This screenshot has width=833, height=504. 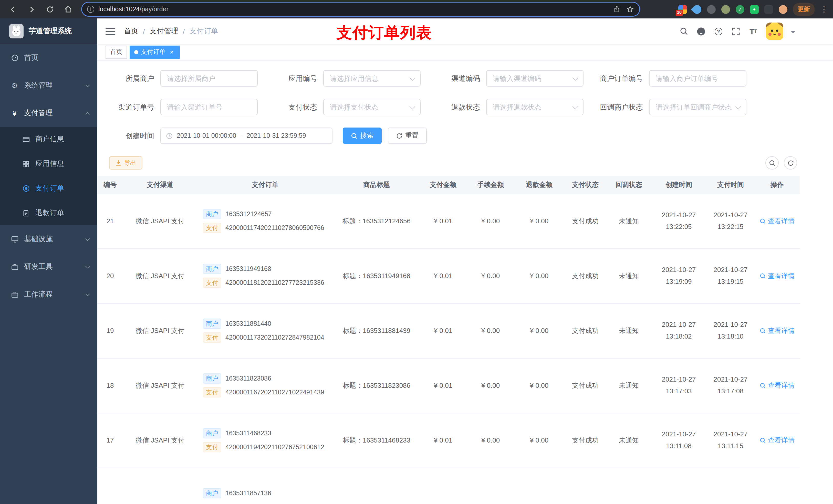 I want to click on table-row: 18 微信 JSAPI 支付 商户 1635311823086 支付, so click(x=449, y=385).